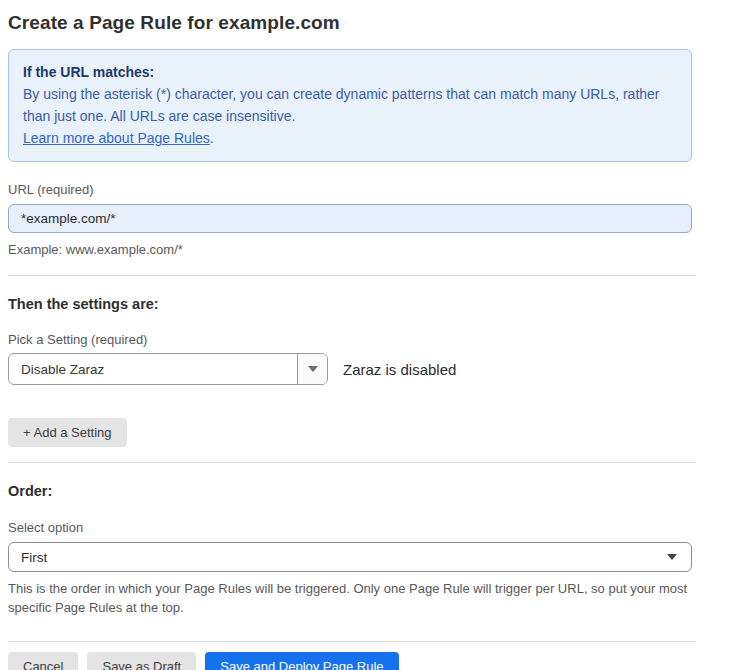 The height and width of the screenshot is (670, 750). What do you see at coordinates (168, 369) in the screenshot?
I see `setting-select-dropdown: Disable Zaraz` at bounding box center [168, 369].